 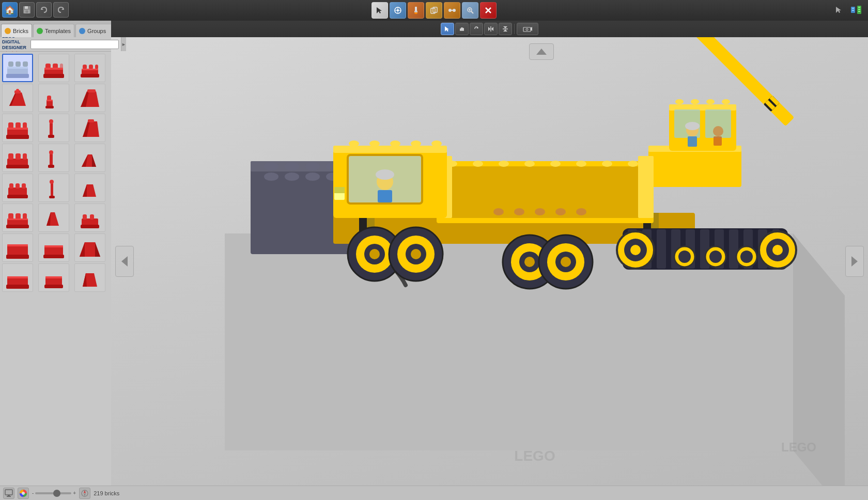 What do you see at coordinates (505, 29) in the screenshot?
I see `flip-v-btn` at bounding box center [505, 29].